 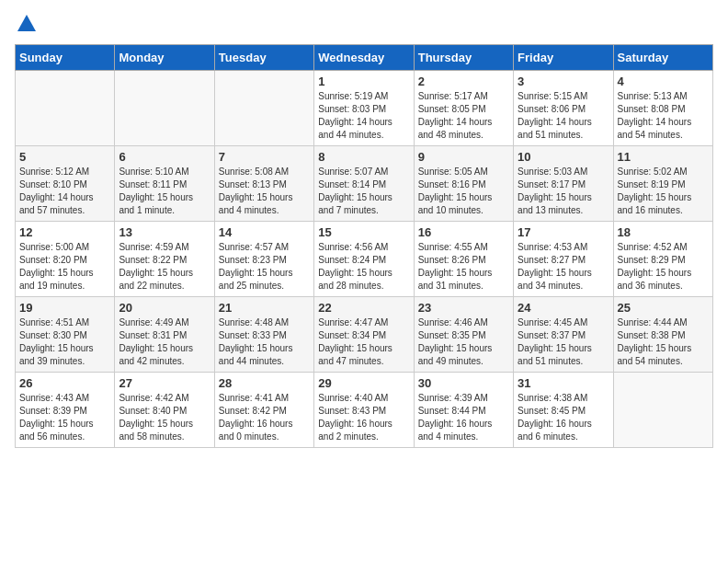 What do you see at coordinates (64, 383) in the screenshot?
I see `day-number: 26` at bounding box center [64, 383].